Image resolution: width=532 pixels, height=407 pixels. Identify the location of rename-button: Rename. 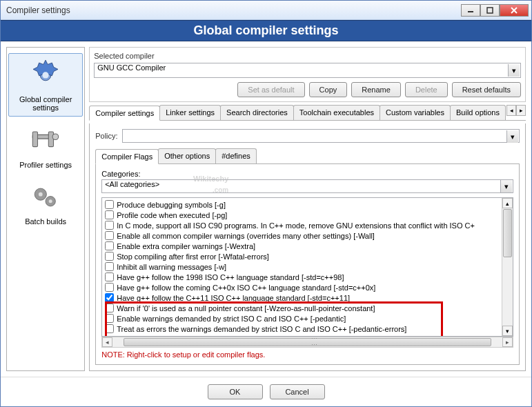
(376, 90).